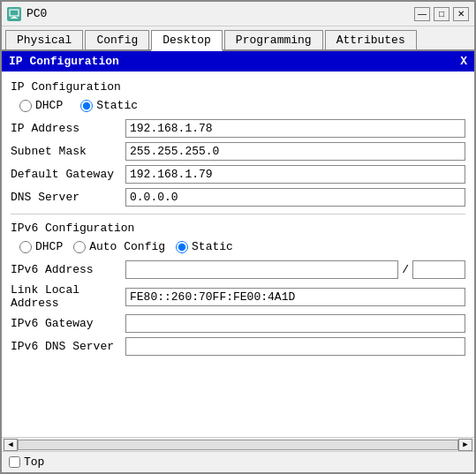  I want to click on title-bar-title: PC0, so click(217, 14).